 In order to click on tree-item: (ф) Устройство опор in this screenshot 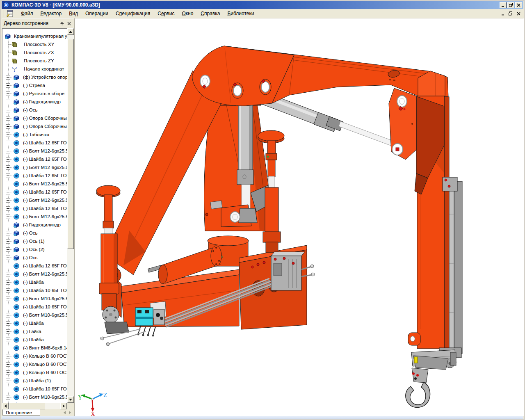, I will do `click(34, 77)`.